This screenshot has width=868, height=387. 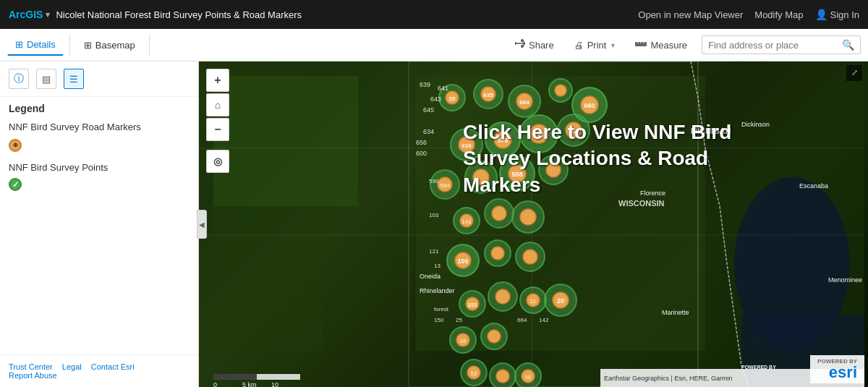 I want to click on details-icon: ⊞, so click(x=19, y=45).